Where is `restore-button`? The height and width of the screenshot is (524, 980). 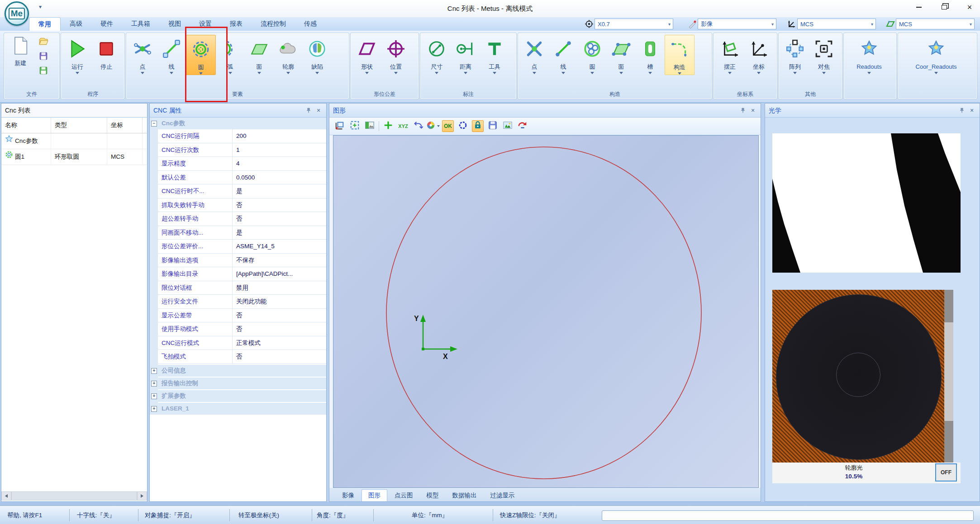 restore-button is located at coordinates (944, 7).